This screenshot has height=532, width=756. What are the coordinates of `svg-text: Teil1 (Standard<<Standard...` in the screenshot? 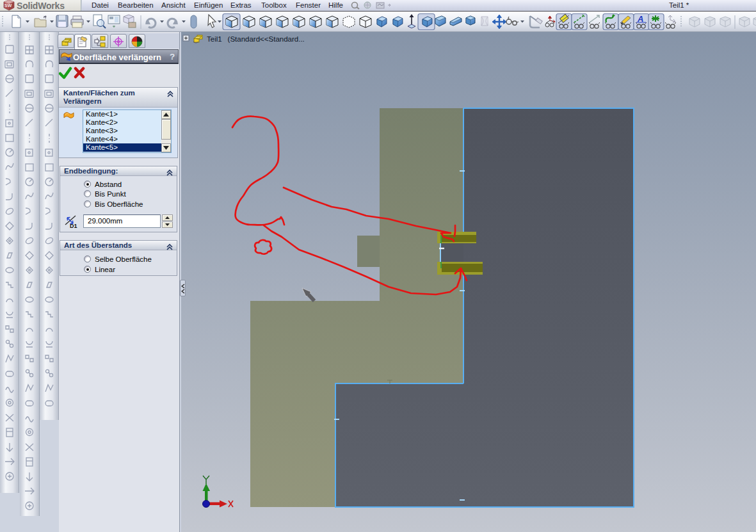 It's located at (256, 39).